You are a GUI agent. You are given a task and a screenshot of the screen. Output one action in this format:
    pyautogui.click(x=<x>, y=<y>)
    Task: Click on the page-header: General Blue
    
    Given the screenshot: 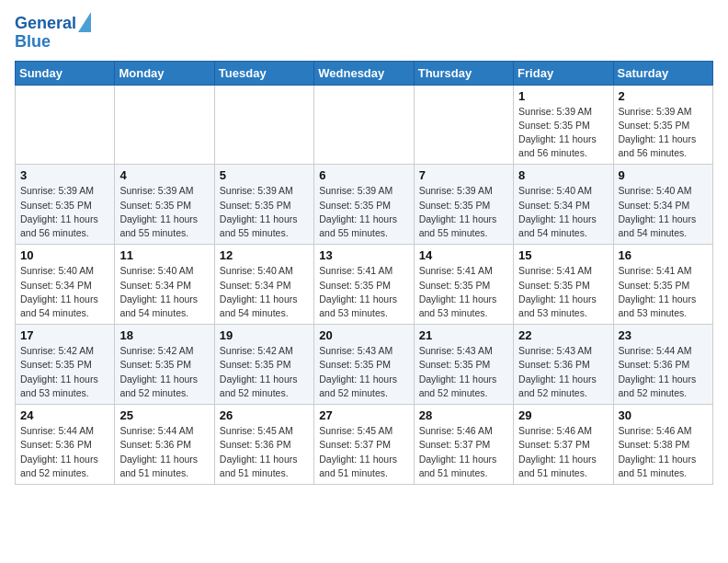 What is the action you would take?
    pyautogui.click(x=364, y=33)
    